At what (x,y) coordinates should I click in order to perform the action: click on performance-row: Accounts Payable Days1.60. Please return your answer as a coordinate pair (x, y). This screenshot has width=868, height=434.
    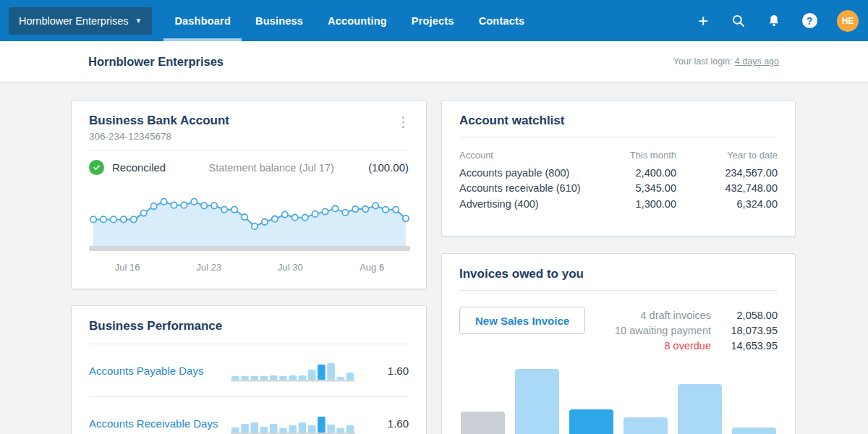
    Looking at the image, I should click on (249, 370).